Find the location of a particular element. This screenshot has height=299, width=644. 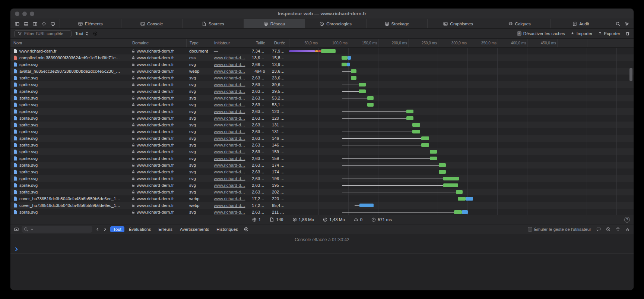

resource-type-dropdown: Tout is located at coordinates (82, 34).